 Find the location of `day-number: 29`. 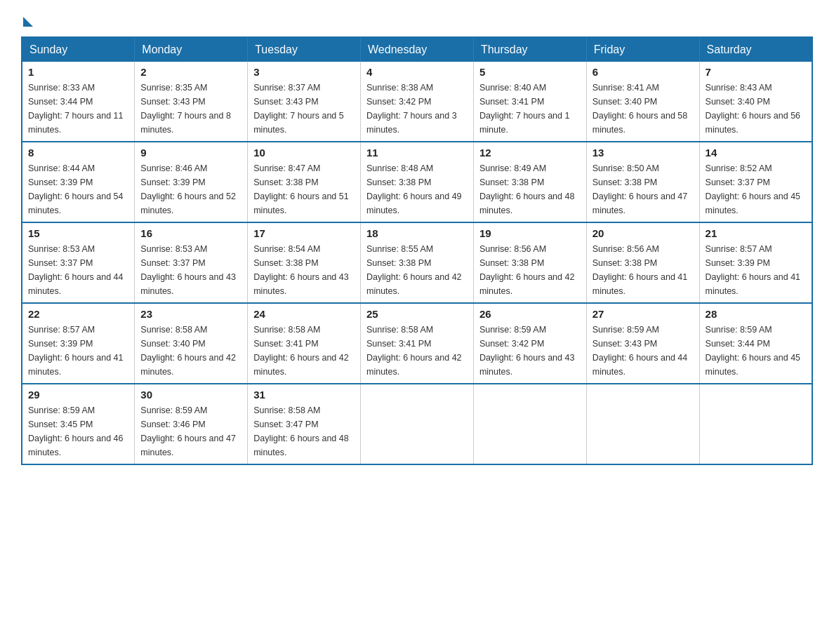

day-number: 29 is located at coordinates (79, 394).